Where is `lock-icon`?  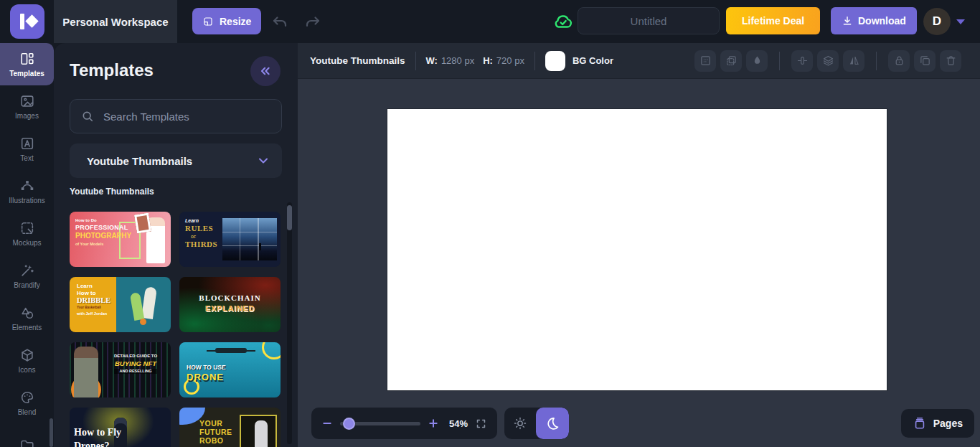
lock-icon is located at coordinates (900, 60).